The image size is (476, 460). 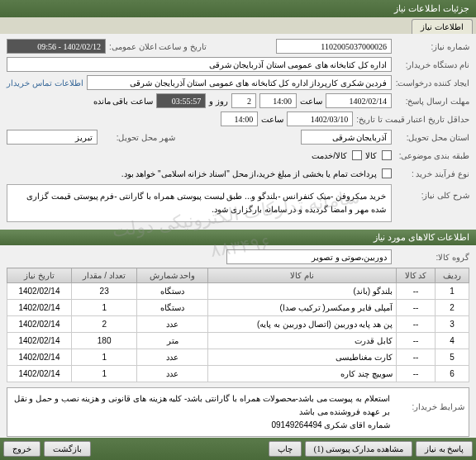 What do you see at coordinates (329, 155) in the screenshot?
I see `services-checkbox-label: کالا/خدمت` at bounding box center [329, 155].